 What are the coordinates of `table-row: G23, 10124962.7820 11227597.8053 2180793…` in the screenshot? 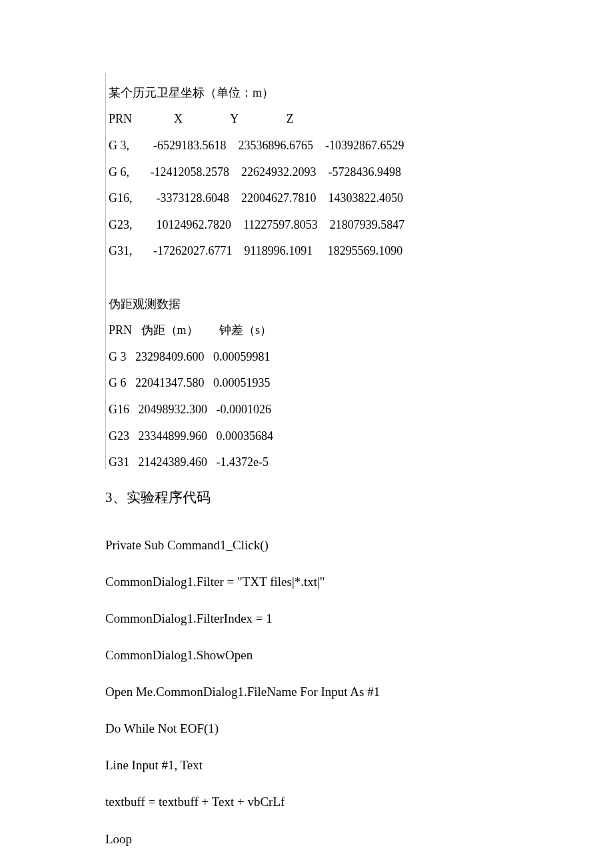 It's located at (308, 225).